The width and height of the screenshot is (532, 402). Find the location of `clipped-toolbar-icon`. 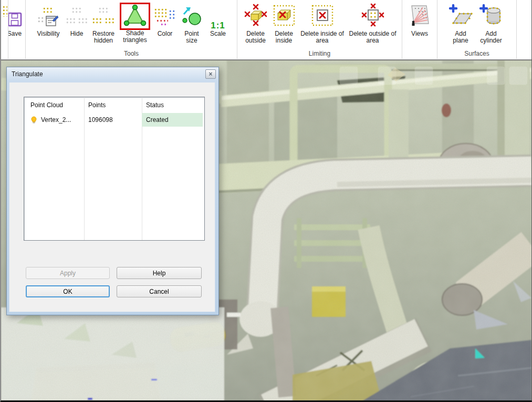

clipped-toolbar-icon is located at coordinates (5, 29).